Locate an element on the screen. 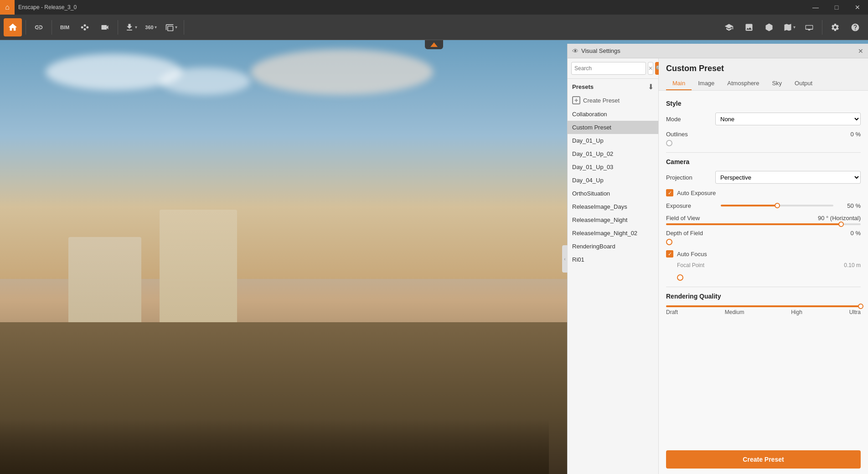 The image size is (868, 474). visual-settings-titlebar: 👁 Visual Settings ✕ is located at coordinates (718, 51).